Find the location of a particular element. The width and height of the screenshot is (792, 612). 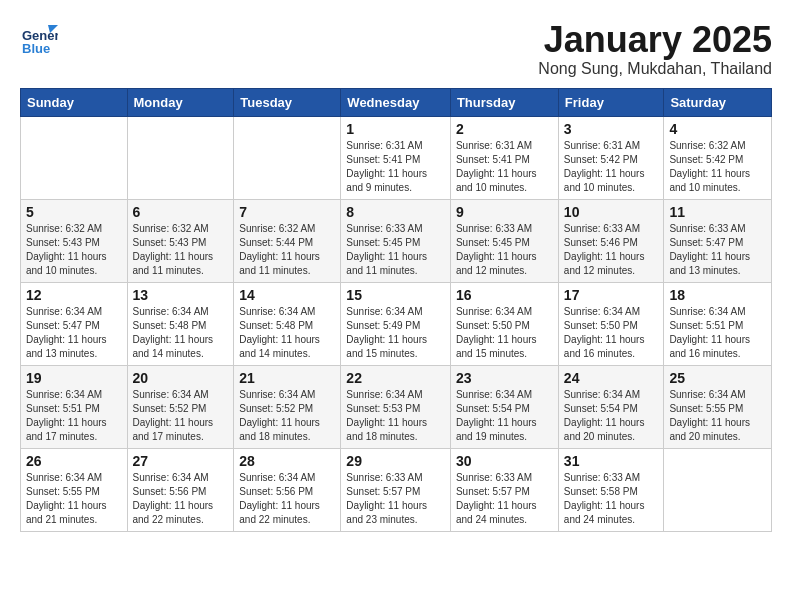

day-number: 28 is located at coordinates (287, 461).